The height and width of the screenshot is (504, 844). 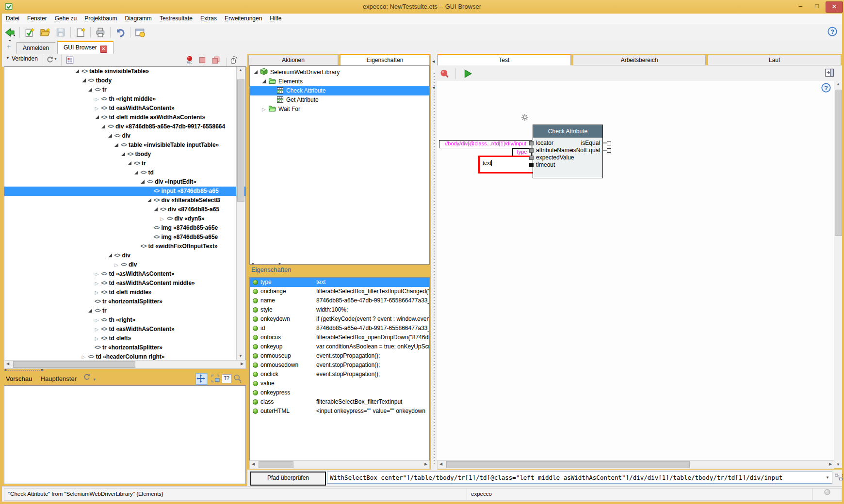 I want to click on tab-anmelden: Anmelden, so click(x=36, y=48).